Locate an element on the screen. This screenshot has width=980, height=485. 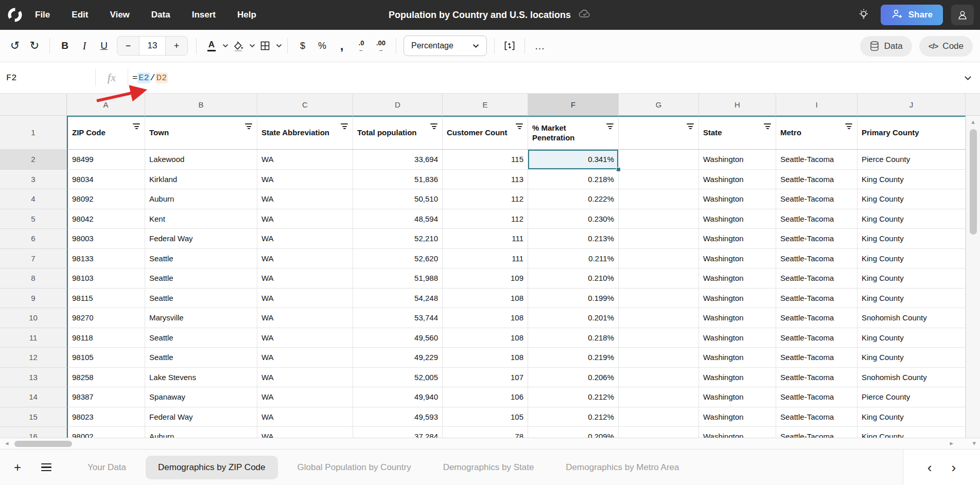
cell-J14: Pierce County is located at coordinates (912, 397).